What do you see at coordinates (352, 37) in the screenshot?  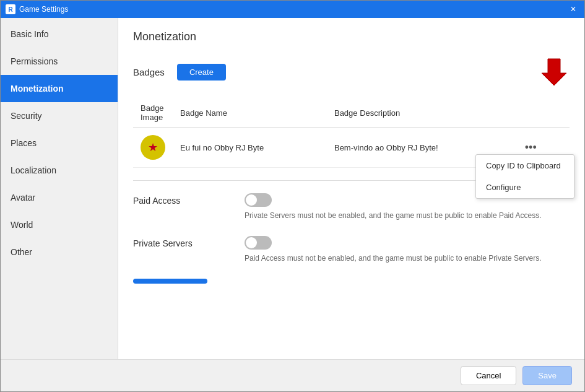 I see `page-title: Monetization` at bounding box center [352, 37].